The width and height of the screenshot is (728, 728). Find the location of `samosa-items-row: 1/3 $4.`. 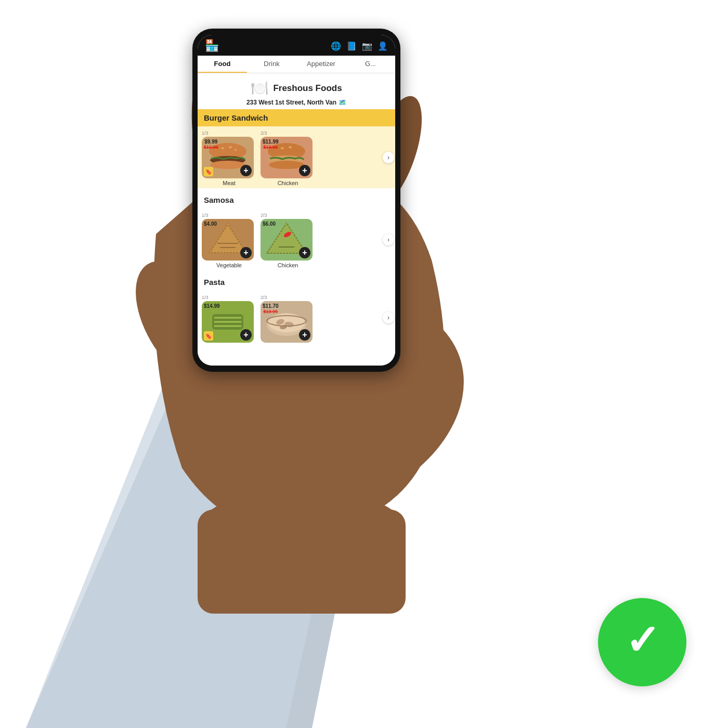

samosa-items-row: 1/3 $4. is located at coordinates (296, 239).